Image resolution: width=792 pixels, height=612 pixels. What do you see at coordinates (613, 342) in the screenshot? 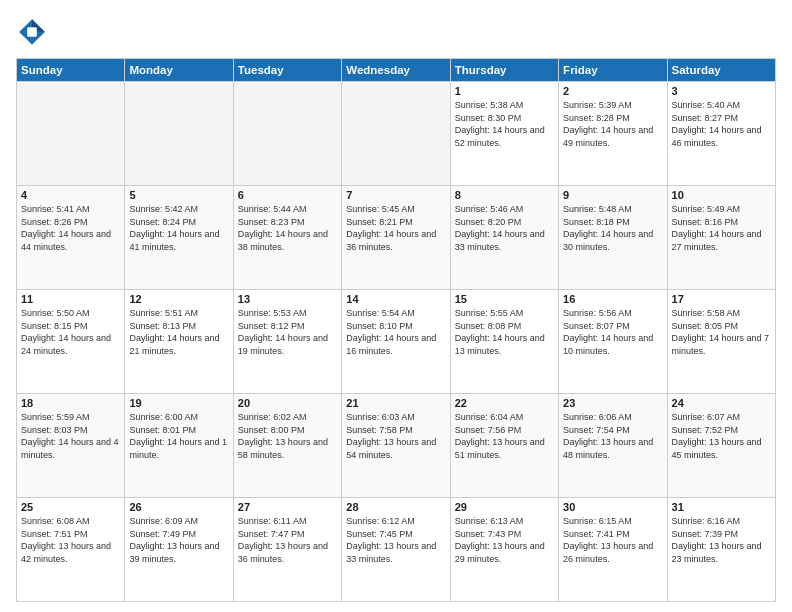
I see `day-cell: 16Sunrise: 5:56 AM Sunset: 8:07 PM Dayli…` at bounding box center [613, 342].